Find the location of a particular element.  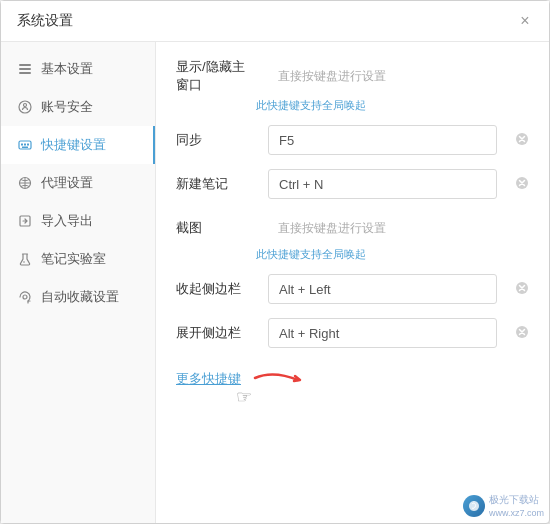

sidebar-item-basic: 基本设置 is located at coordinates (78, 69).